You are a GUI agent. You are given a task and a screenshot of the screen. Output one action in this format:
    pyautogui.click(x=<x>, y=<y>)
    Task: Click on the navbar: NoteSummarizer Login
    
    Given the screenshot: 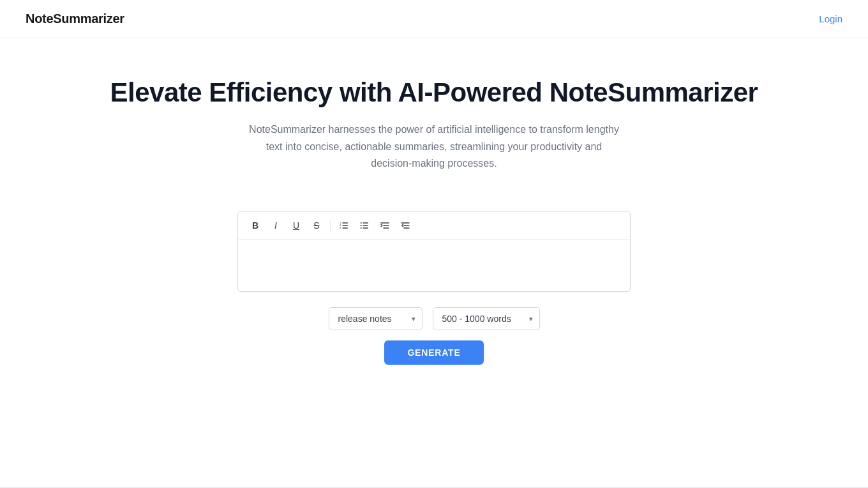 What is the action you would take?
    pyautogui.click(x=434, y=19)
    